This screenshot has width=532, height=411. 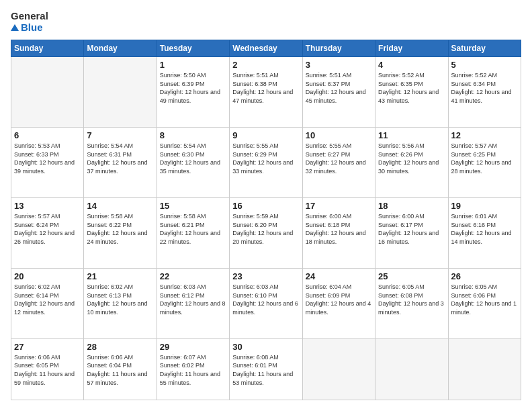 What do you see at coordinates (266, 369) in the screenshot?
I see `week-row-5: 27Sunrise: 6:06 AMSunset: 6:05 PMDayligh…` at bounding box center [266, 369].